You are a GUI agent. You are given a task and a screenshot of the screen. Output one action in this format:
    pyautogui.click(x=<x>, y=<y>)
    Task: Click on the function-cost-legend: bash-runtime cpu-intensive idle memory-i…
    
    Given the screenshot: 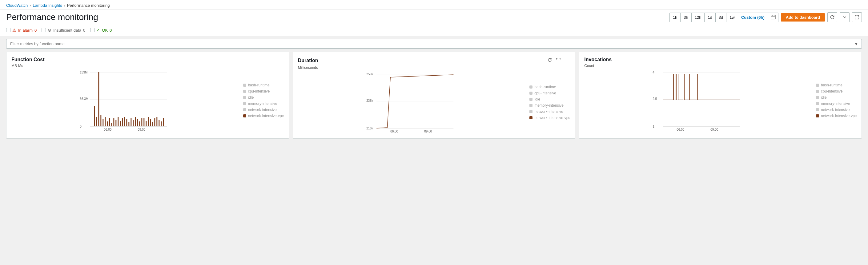 What is the action you would take?
    pyautogui.click(x=261, y=100)
    